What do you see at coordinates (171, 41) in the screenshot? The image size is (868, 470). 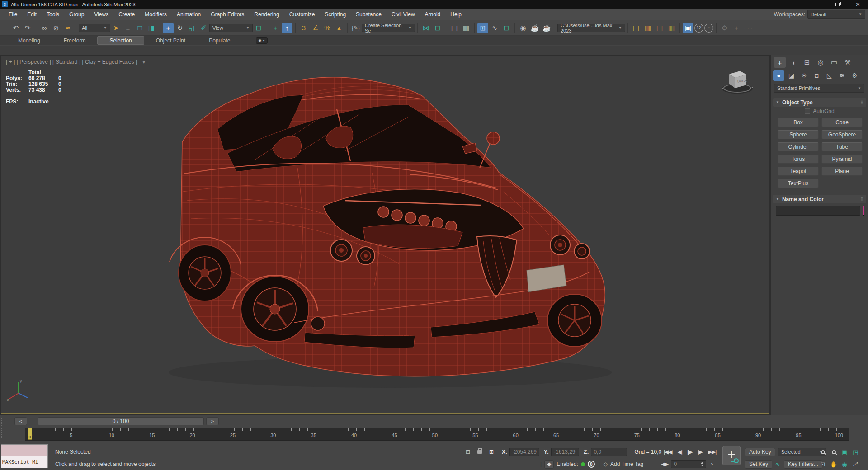 I see `ribbon-tab-object-paint: Object Paint` at bounding box center [171, 41].